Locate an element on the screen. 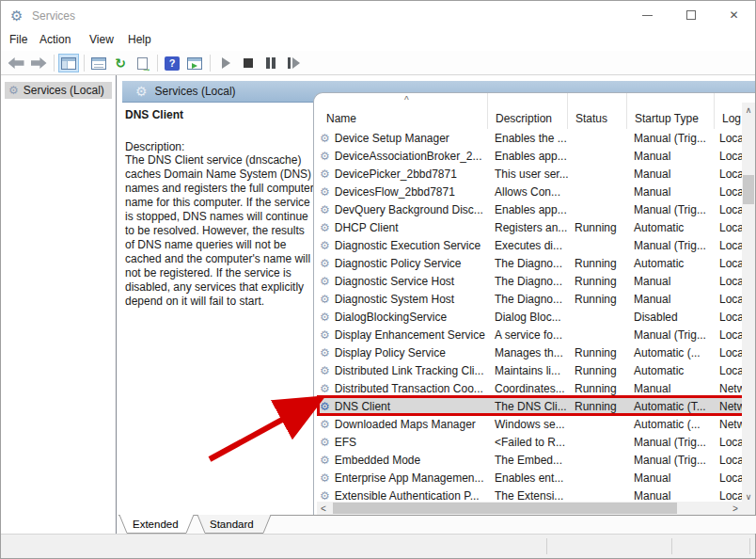  service-description-cell: Manages th... is located at coordinates (528, 352).